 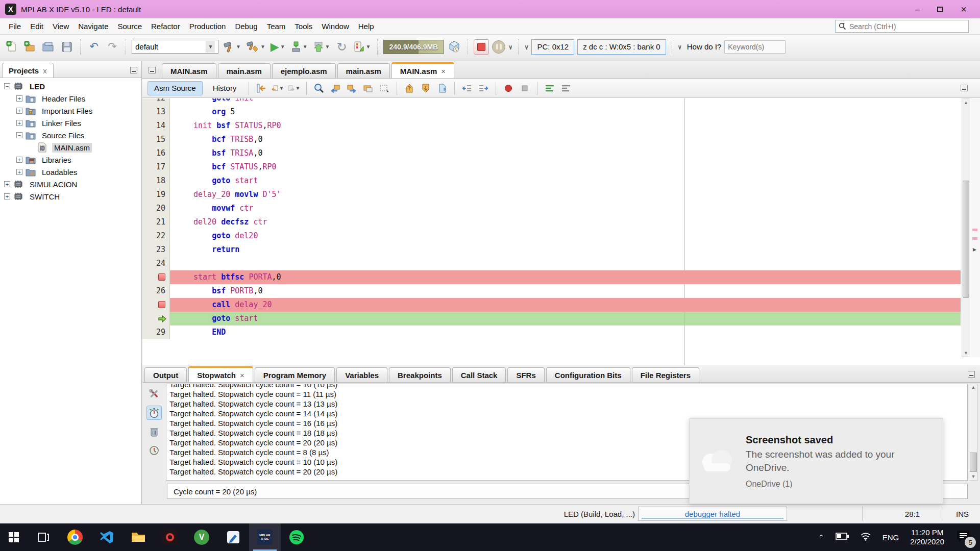 I want to click on menu-file: File, so click(x=15, y=27).